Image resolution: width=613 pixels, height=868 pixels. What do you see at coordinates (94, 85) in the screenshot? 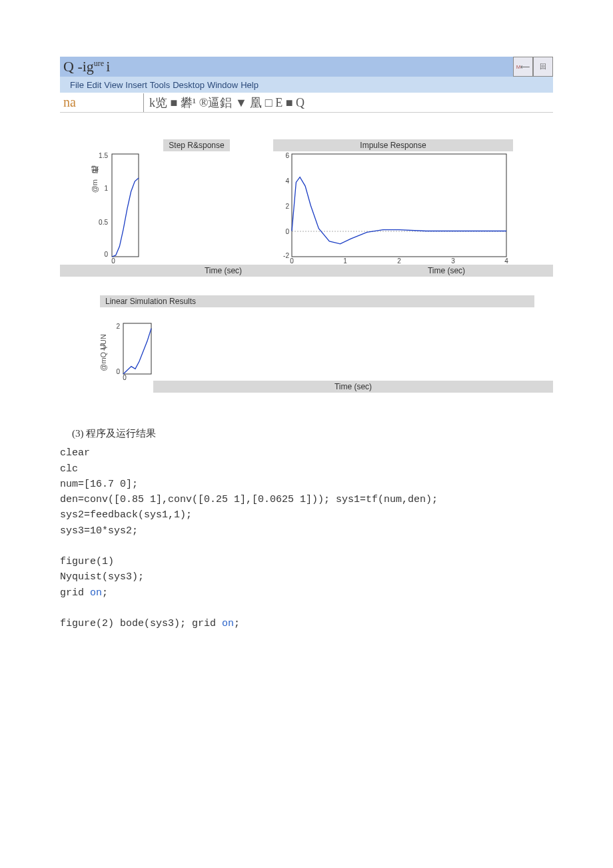
I see `menu-edit: Edit` at bounding box center [94, 85].